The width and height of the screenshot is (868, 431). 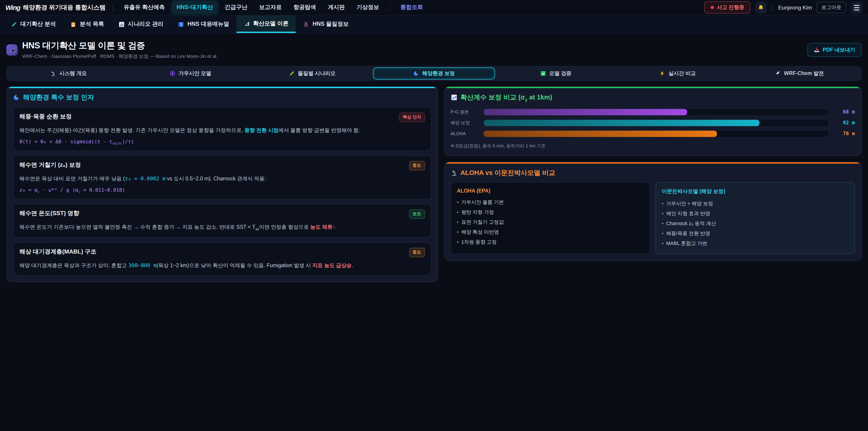 What do you see at coordinates (58, 252) in the screenshot?
I see `card-title: 해상 대기경계층(MABL) 구조` at bounding box center [58, 252].